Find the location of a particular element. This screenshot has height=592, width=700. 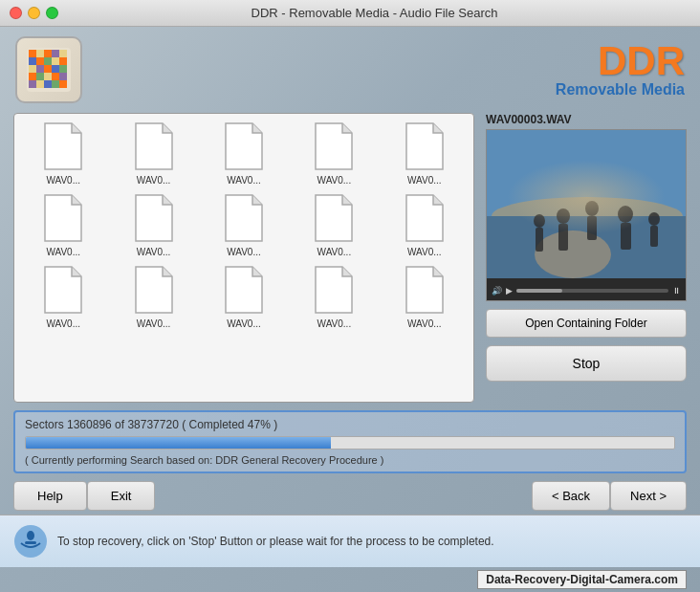

progress-bar is located at coordinates (350, 443).